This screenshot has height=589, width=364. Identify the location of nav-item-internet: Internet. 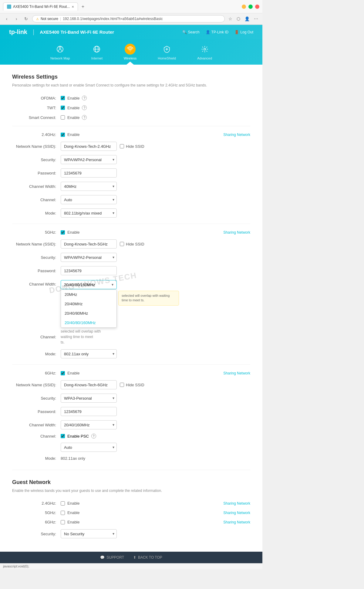
(97, 52).